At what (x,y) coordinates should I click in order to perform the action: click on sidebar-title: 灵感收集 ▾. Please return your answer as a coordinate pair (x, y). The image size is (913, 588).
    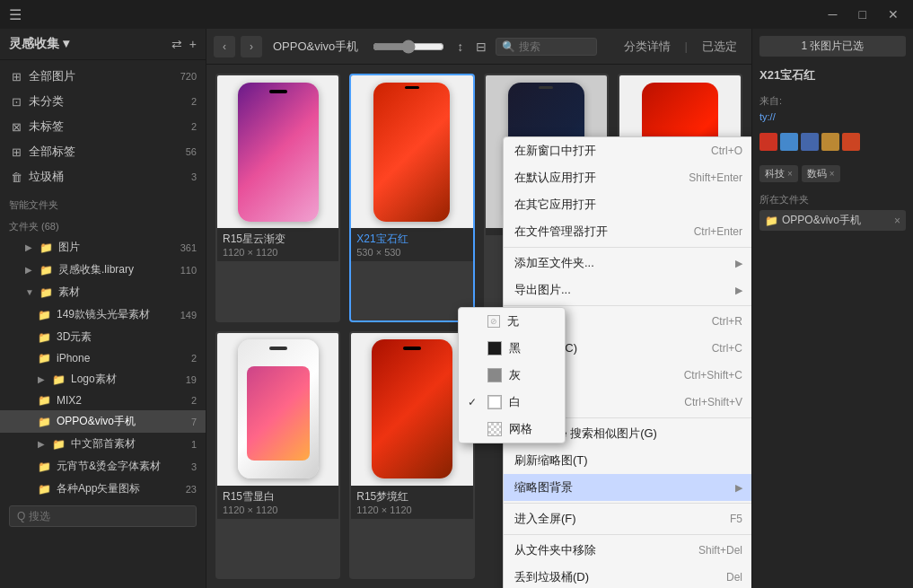
    Looking at the image, I should click on (40, 44).